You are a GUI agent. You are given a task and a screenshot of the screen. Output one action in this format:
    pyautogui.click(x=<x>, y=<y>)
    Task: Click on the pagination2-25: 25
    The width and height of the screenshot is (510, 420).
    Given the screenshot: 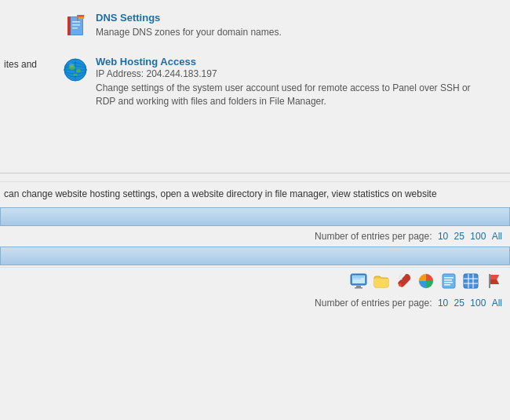 What is the action you would take?
    pyautogui.click(x=460, y=303)
    